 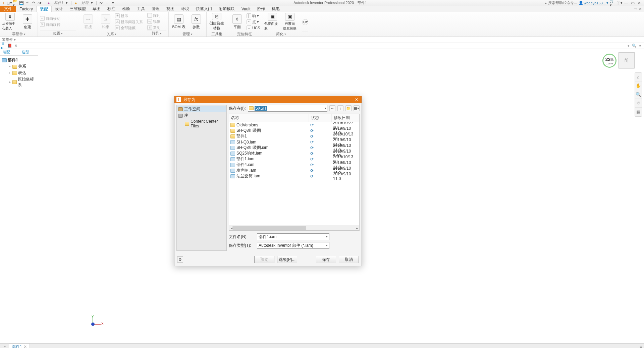 I want to click on nav-pan-icon: ✋, so click(x=638, y=86).